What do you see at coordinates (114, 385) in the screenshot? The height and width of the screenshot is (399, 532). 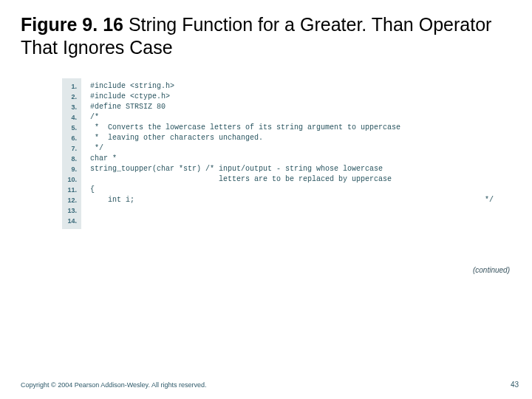 I see `copyright-text: Copyright © 2004 Pearson Addison-Wesley.…` at bounding box center [114, 385].